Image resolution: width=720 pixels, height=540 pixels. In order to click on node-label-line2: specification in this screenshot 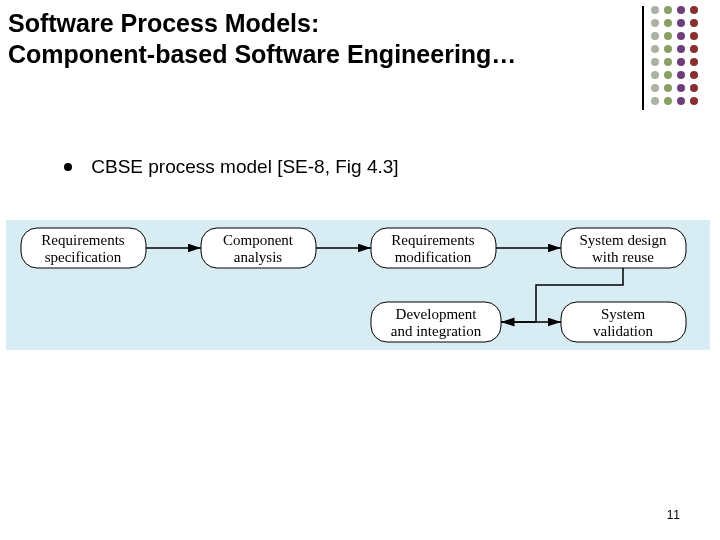, I will do `click(84, 257)`.